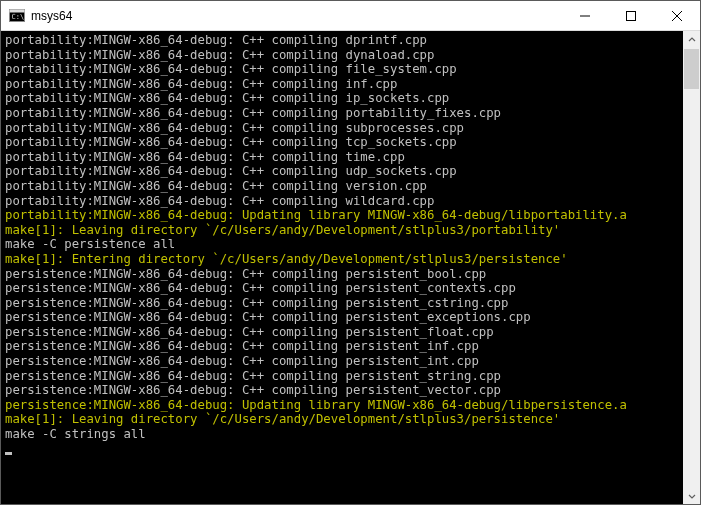 The height and width of the screenshot is (505, 701). I want to click on terminal-line: persistence:MINGW-x86_64-debug: Updating…, so click(342, 406).